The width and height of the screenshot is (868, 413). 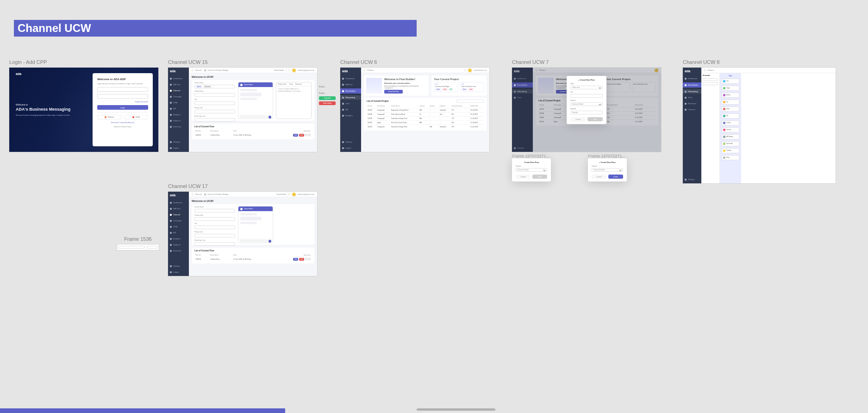 What do you see at coordinates (142, 102) in the screenshot?
I see `forgot-link: Forgot Password?` at bounding box center [142, 102].